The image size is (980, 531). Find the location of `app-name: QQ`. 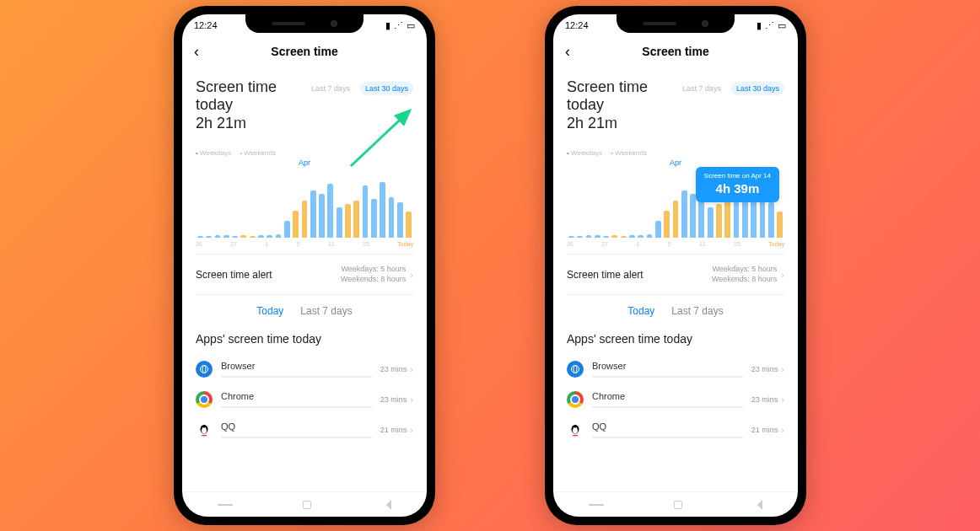

app-name: QQ is located at coordinates (668, 426).